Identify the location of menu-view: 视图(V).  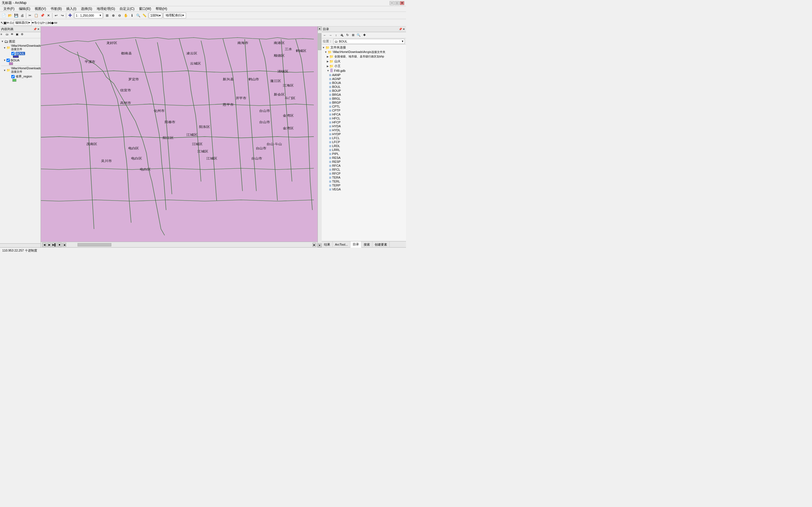
(40, 9).